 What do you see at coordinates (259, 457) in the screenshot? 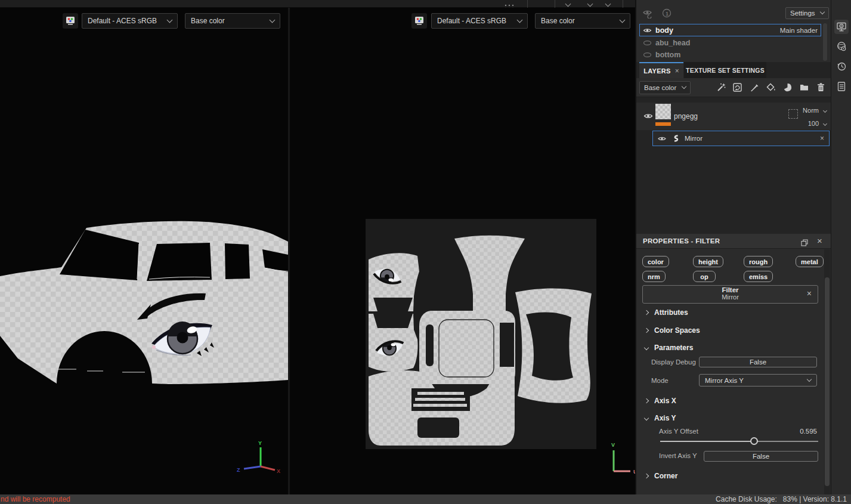
I see `axis-gizmo-3d: Y X Z` at bounding box center [259, 457].